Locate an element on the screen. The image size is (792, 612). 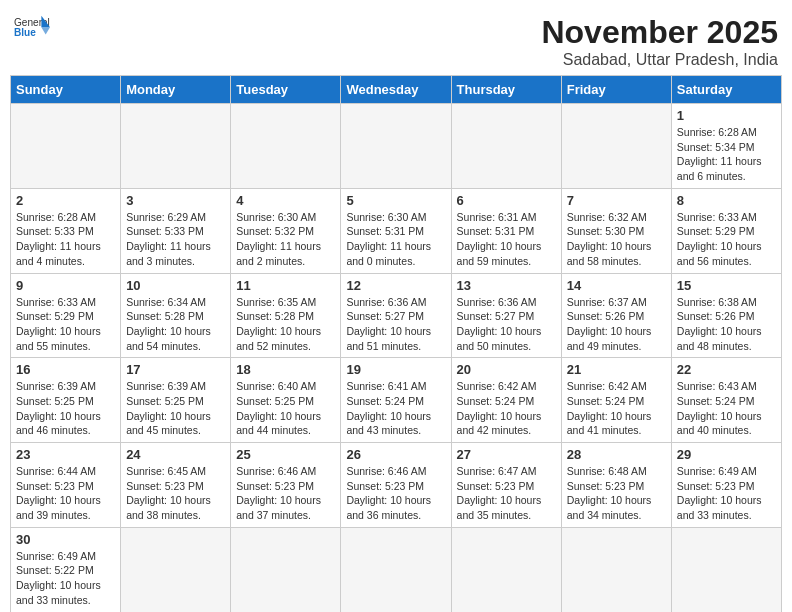
weekday-header-friday: Friday is located at coordinates (616, 90).